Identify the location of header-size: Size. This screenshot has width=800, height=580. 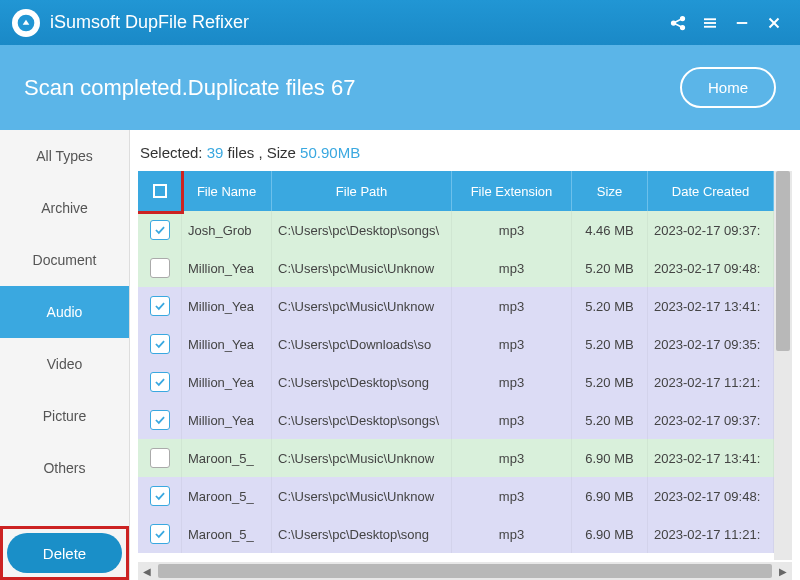
(610, 191).